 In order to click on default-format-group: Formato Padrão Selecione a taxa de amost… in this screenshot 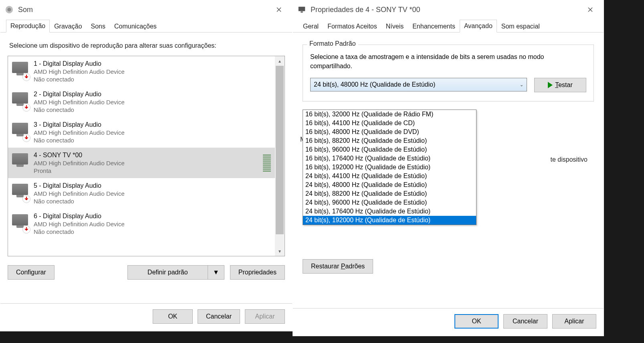, I will do `click(448, 73)`.